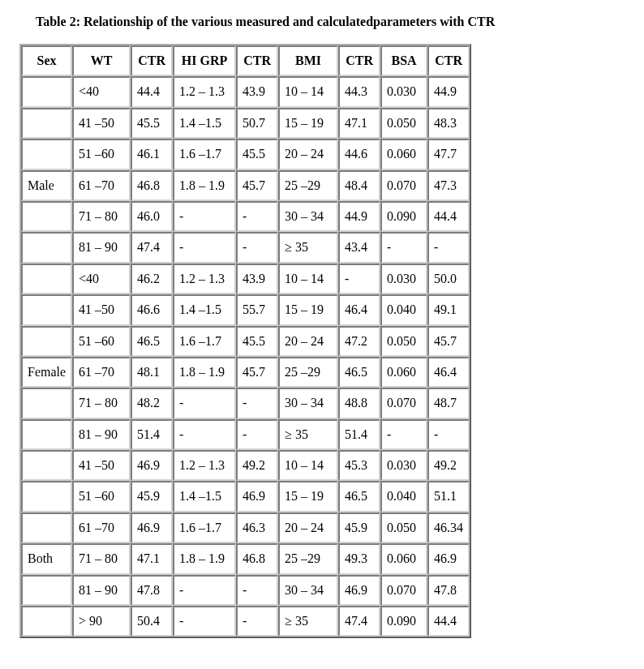  Describe the element at coordinates (404, 247) in the screenshot. I see `cell-bsa: -` at that location.